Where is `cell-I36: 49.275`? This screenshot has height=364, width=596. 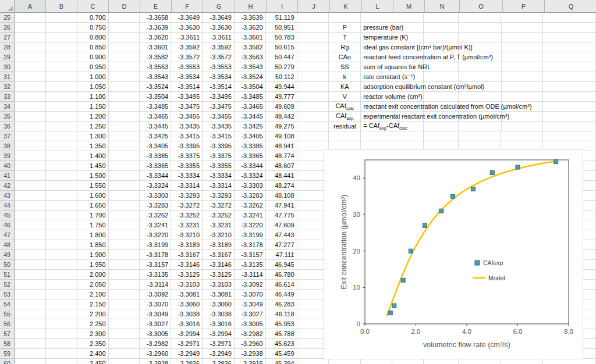 cell-I36: 49.275 is located at coordinates (282, 127).